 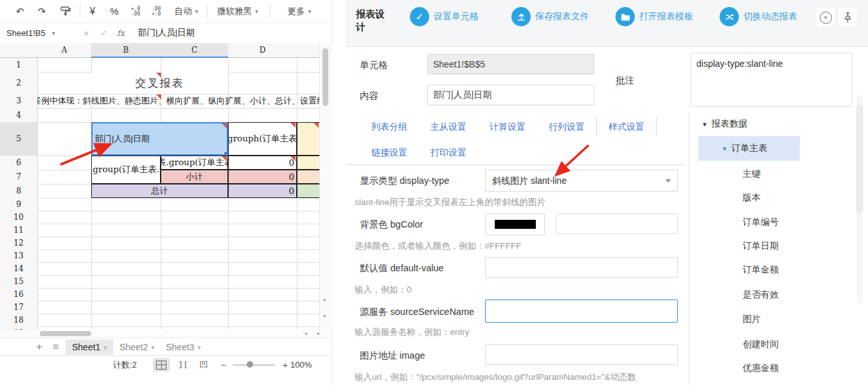 What do you see at coordinates (262, 191) in the screenshot?
I see `cell-d8: 0` at bounding box center [262, 191].